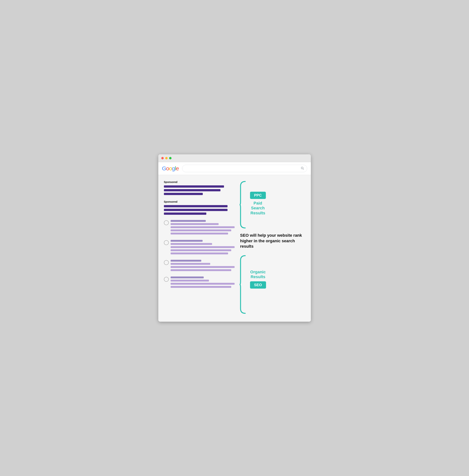  What do you see at coordinates (199, 247) in the screenshot?
I see `left-panel: Sponsored Sponsored` at bounding box center [199, 247].